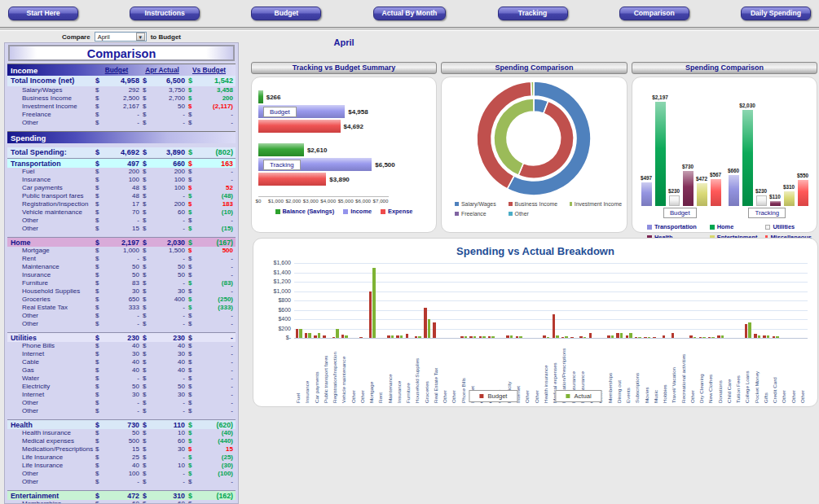  Describe the element at coordinates (121, 81) in the screenshot. I see `table-row: Total Income (net)$4,958$6,500$1,542` at that location.